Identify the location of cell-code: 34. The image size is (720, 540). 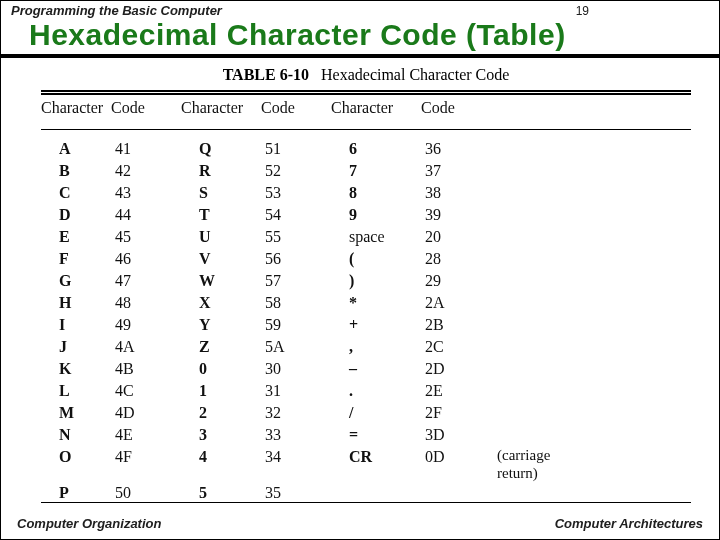
(296, 464).